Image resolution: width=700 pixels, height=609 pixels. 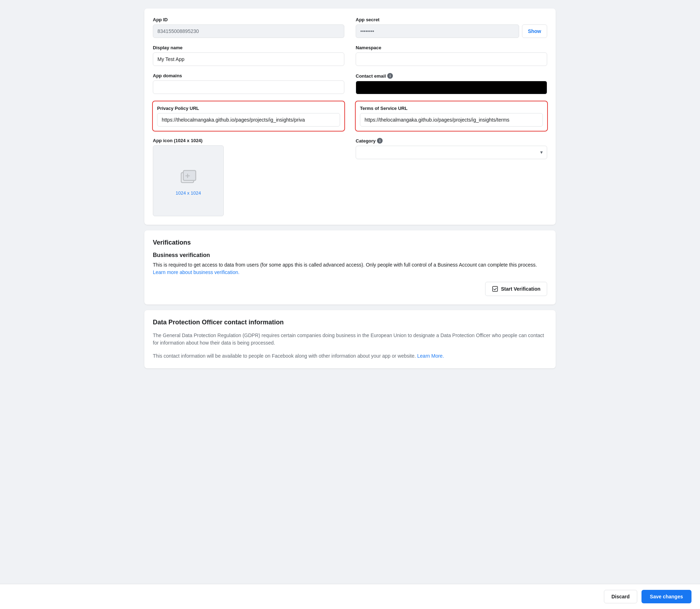 I want to click on display-name-label: Display name, so click(x=249, y=48).